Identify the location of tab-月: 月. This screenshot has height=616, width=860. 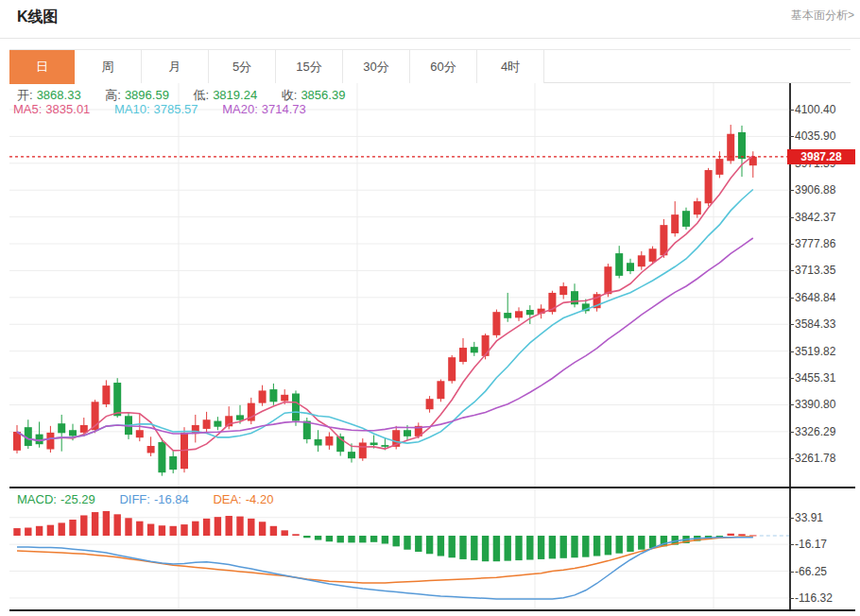
(176, 66).